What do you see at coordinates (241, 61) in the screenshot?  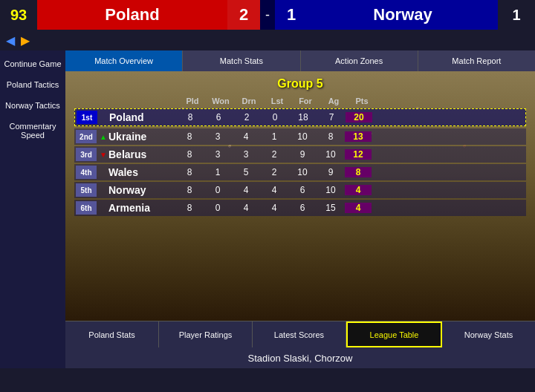 I see `tab-match-stats: Match Stats` at bounding box center [241, 61].